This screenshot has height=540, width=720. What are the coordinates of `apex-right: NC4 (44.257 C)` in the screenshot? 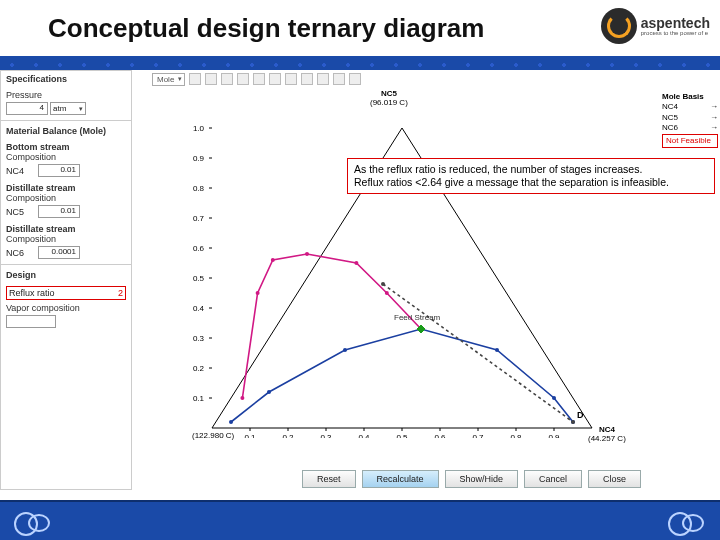 It's located at (607, 435).